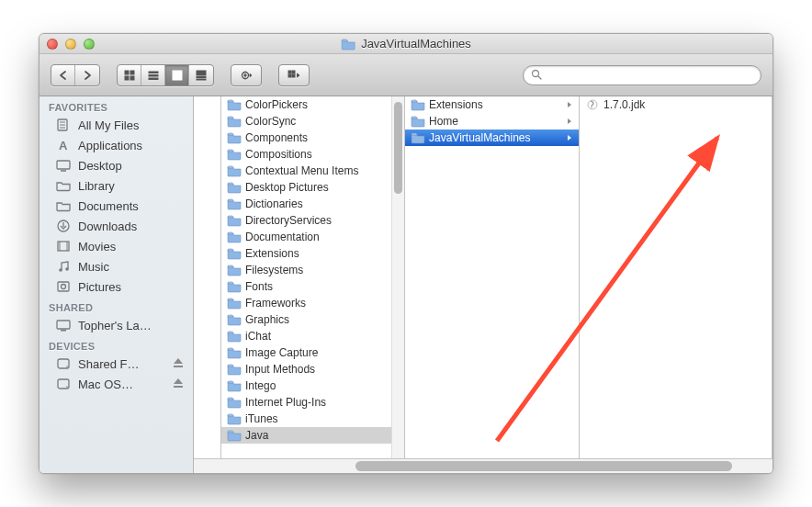  What do you see at coordinates (63, 246) in the screenshot?
I see `movies-icon` at bounding box center [63, 246].